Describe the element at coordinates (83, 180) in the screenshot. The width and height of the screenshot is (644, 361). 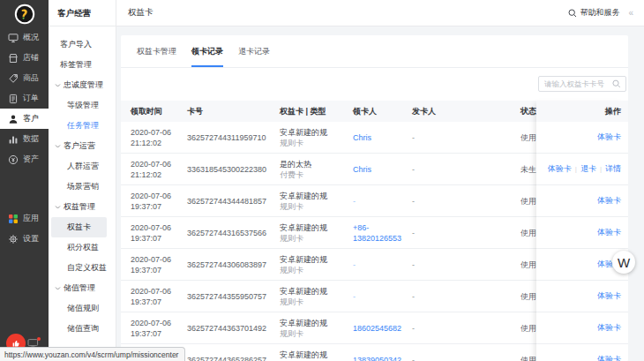
I see `secondary-sidebar: 客户经营 客户导入 标签管理 忠诚度管理 等级管理 任务管理 客户运营 人群运营…` at that location.